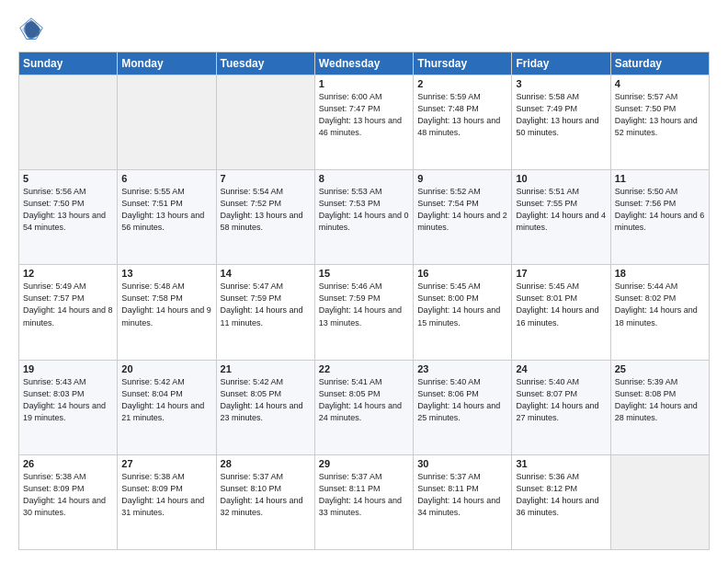 This screenshot has height=563, width=728. I want to click on day-number: 23, so click(462, 369).